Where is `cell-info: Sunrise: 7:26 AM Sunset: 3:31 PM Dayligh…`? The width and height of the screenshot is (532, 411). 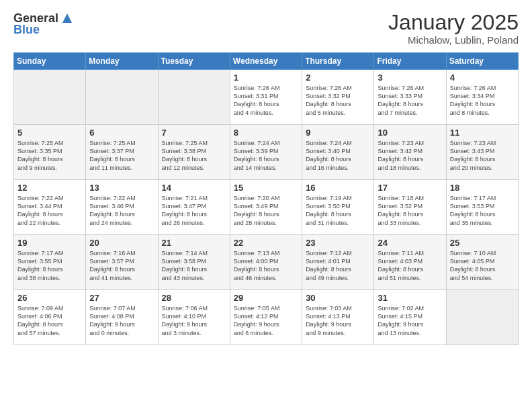 cell-info: Sunrise: 7:26 AM Sunset: 3:31 PM Dayligh… is located at coordinates (266, 101).